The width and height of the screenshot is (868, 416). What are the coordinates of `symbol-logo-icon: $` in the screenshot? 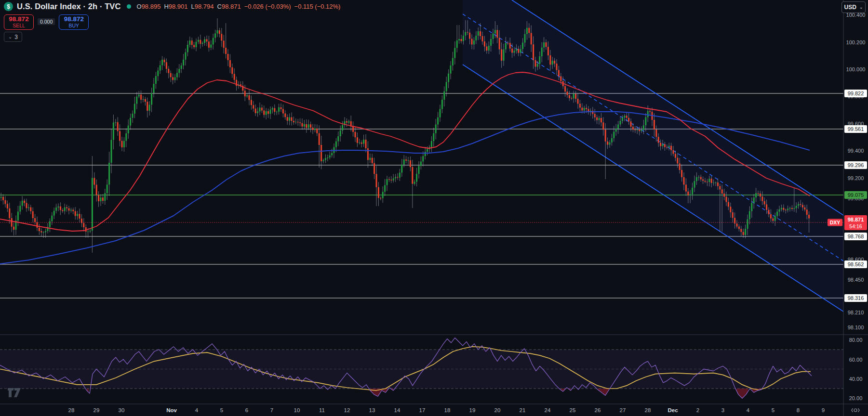 It's located at (9, 7).